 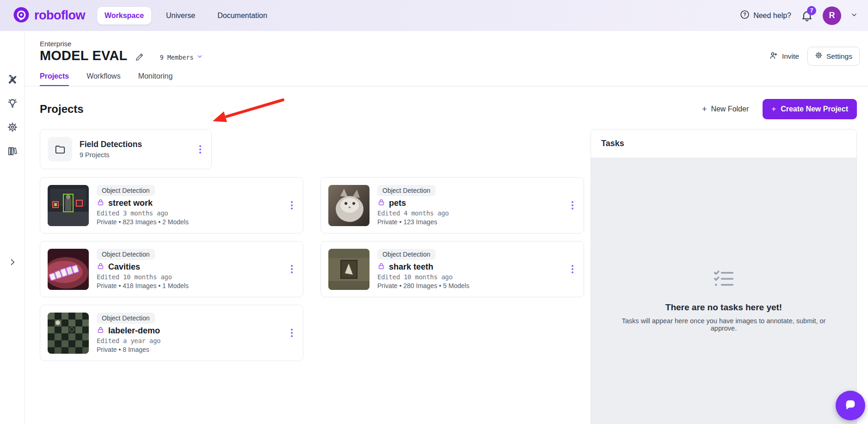 What do you see at coordinates (49, 16) in the screenshot?
I see `roboflow-logo: roboflow` at bounding box center [49, 16].